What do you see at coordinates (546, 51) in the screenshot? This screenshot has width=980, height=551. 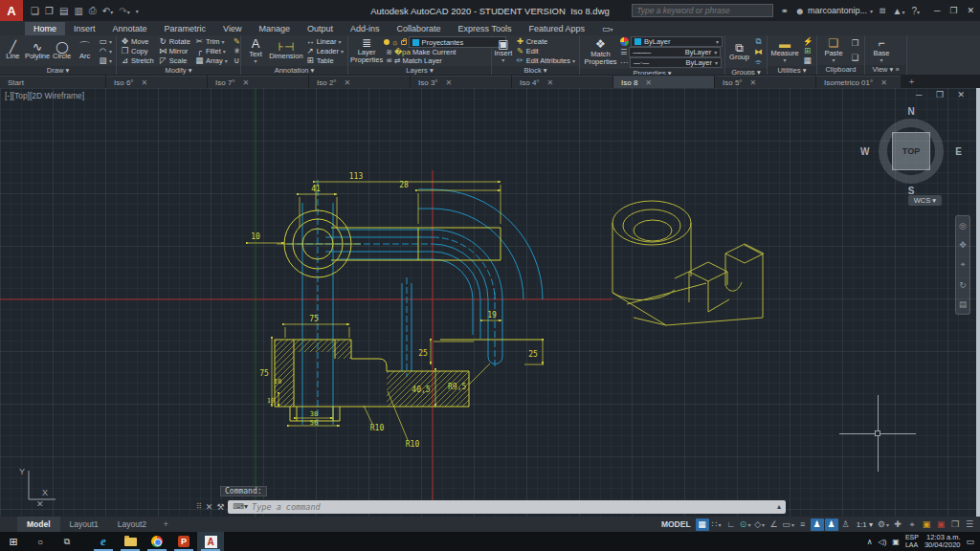 I see `edit-block-button: ✎Edit` at bounding box center [546, 51].